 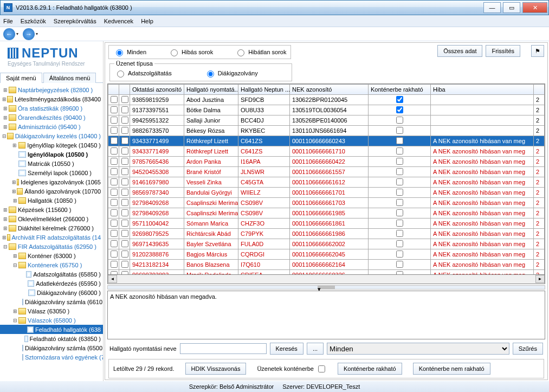 I want to click on tree-item: ⊞Létesítménygazdálkodás (83400, so click(x=51, y=99).